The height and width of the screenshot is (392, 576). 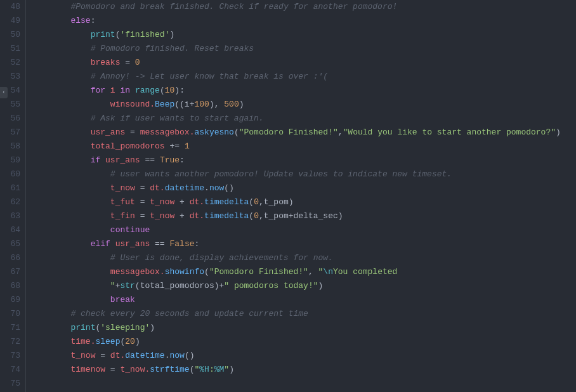 I want to click on token: "Would you like to start another pomodor…, so click(x=449, y=132).